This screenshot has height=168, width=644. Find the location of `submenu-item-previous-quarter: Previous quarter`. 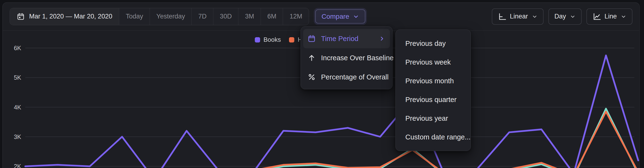

submenu-item-previous-quarter: Previous quarter is located at coordinates (433, 100).